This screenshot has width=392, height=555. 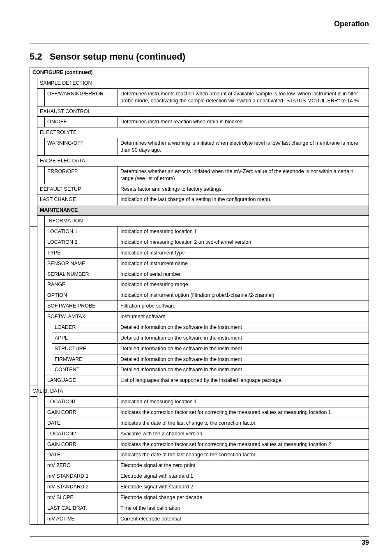 I want to click on label-appl: APPL, so click(x=85, y=338).